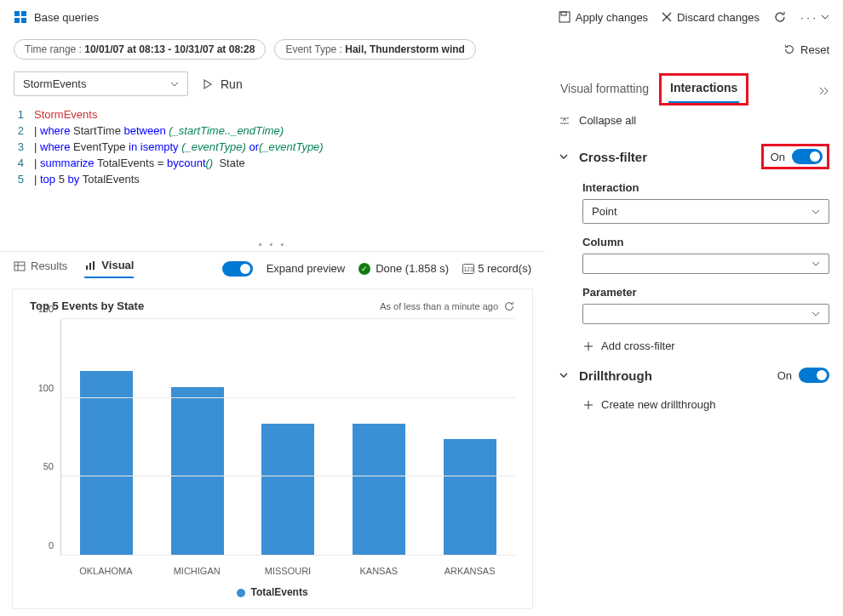 The height and width of the screenshot is (616, 843). What do you see at coordinates (20, 17) in the screenshot?
I see `app-icon` at bounding box center [20, 17].